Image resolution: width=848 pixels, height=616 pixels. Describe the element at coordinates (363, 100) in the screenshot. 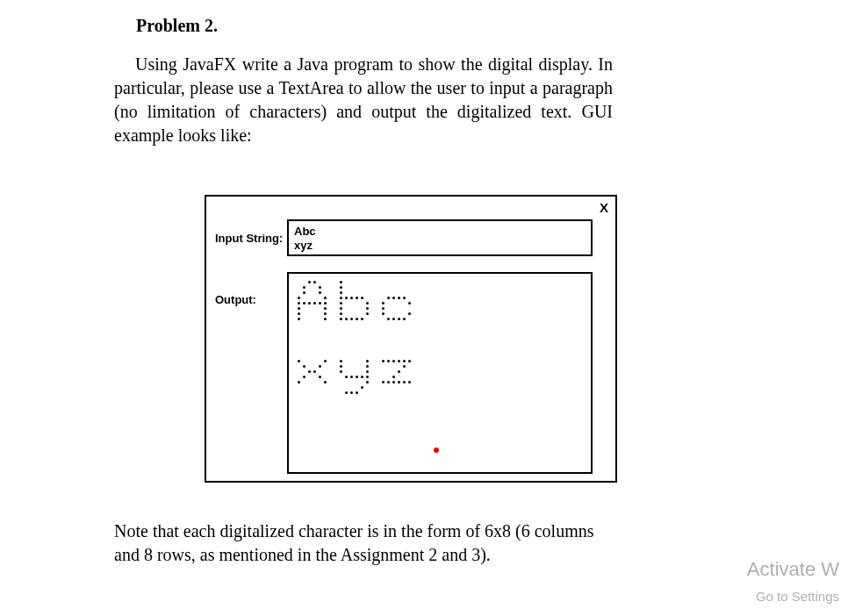

I see `problem-paragraph: Using JavaFX write a Java program to sho…` at that location.